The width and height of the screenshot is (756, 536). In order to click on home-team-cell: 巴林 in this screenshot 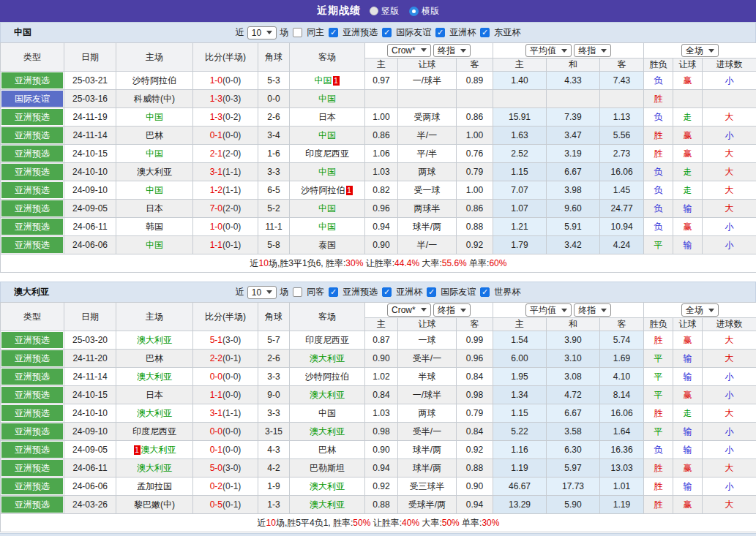, I will do `click(155, 358)`.